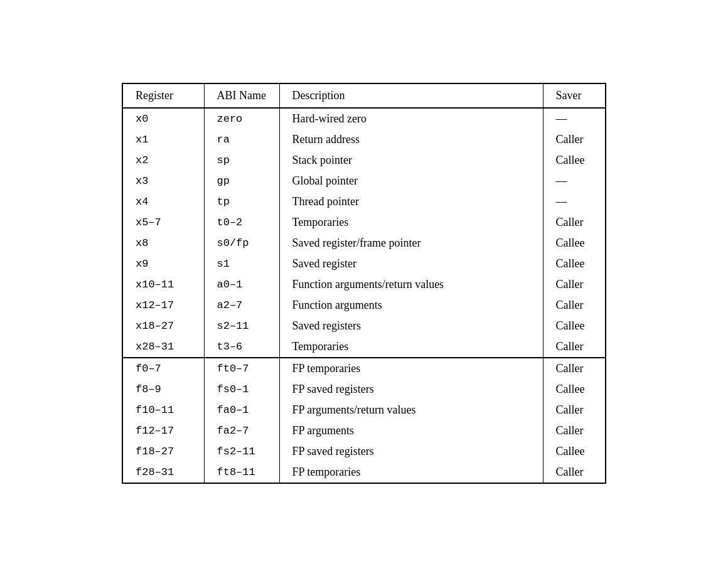 Image resolution: width=728 pixels, height=566 pixels. Describe the element at coordinates (242, 368) in the screenshot. I see `cell-abi: ft0–7` at that location.